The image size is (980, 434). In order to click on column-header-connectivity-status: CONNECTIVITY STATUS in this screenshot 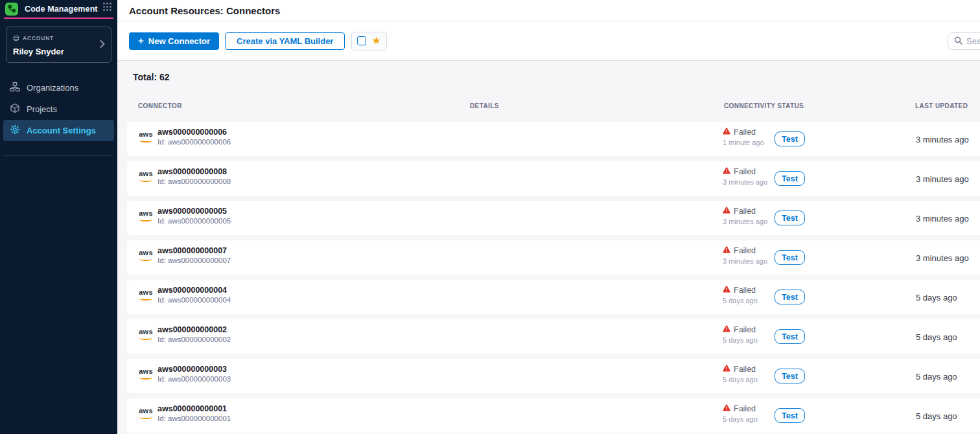, I will do `click(764, 106)`.